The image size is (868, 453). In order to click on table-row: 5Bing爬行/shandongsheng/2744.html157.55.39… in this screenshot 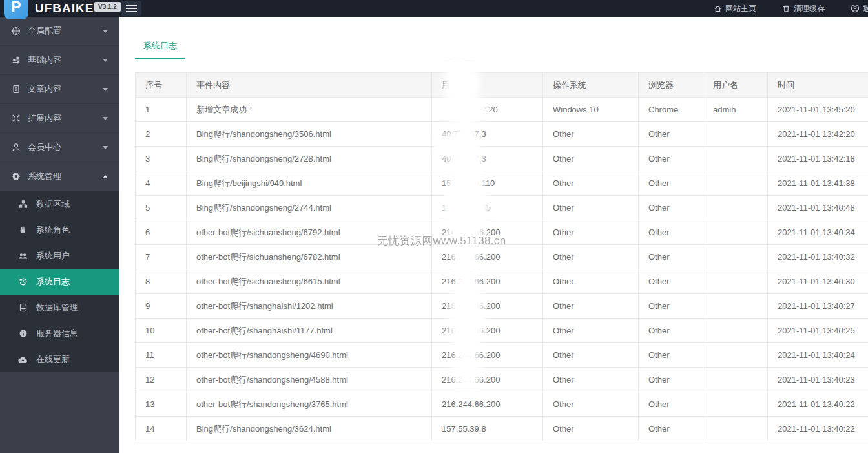, I will do `click(502, 208)`.